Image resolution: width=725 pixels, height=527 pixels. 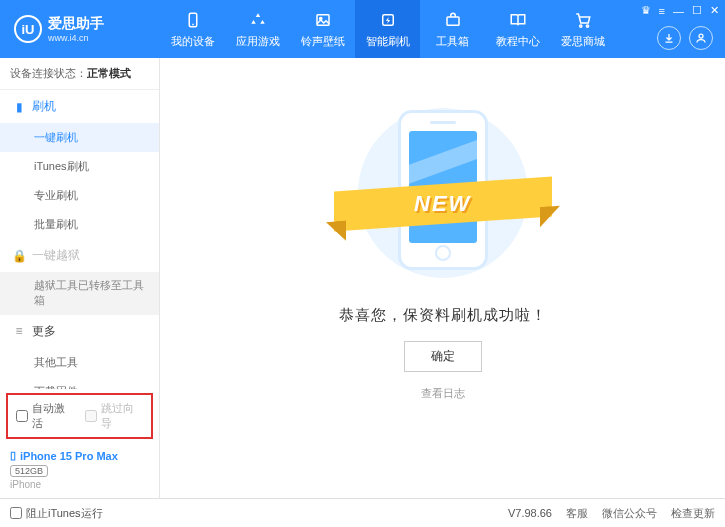 I want to click on close-icon: ✕, so click(x=714, y=10).